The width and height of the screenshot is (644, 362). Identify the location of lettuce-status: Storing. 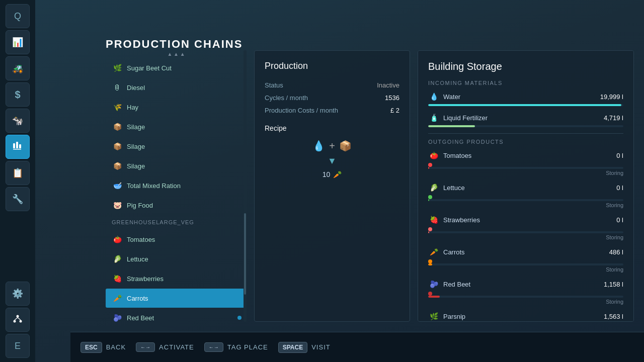
(526, 205).